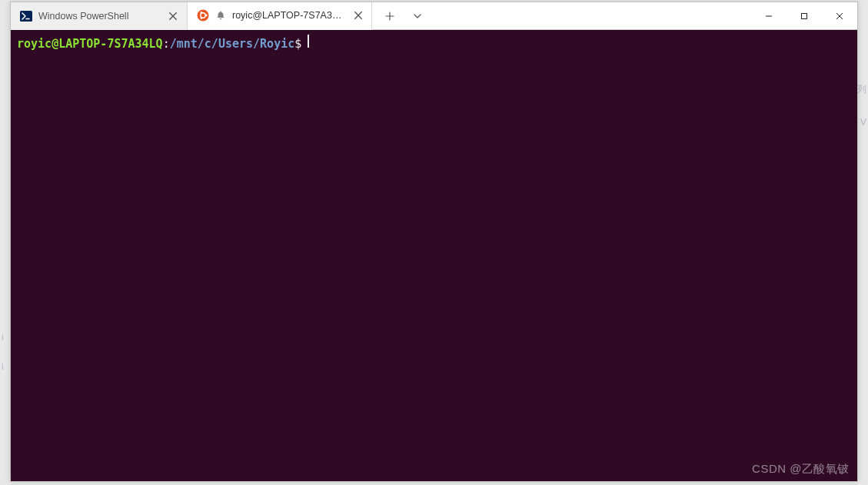 This screenshot has height=485, width=868. What do you see at coordinates (221, 15) in the screenshot?
I see `bell-icon` at bounding box center [221, 15].